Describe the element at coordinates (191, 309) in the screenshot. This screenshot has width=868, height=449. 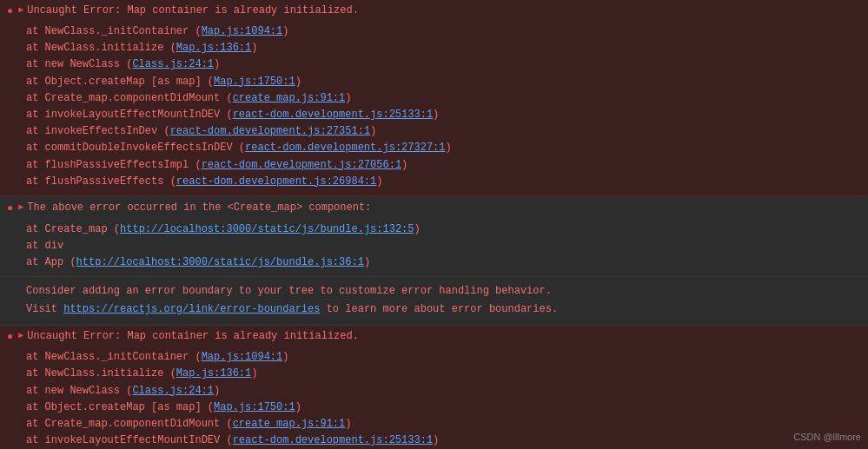
I see `error-boundaries-link: https://reactjs.org/link/error-boundarie…` at that location.